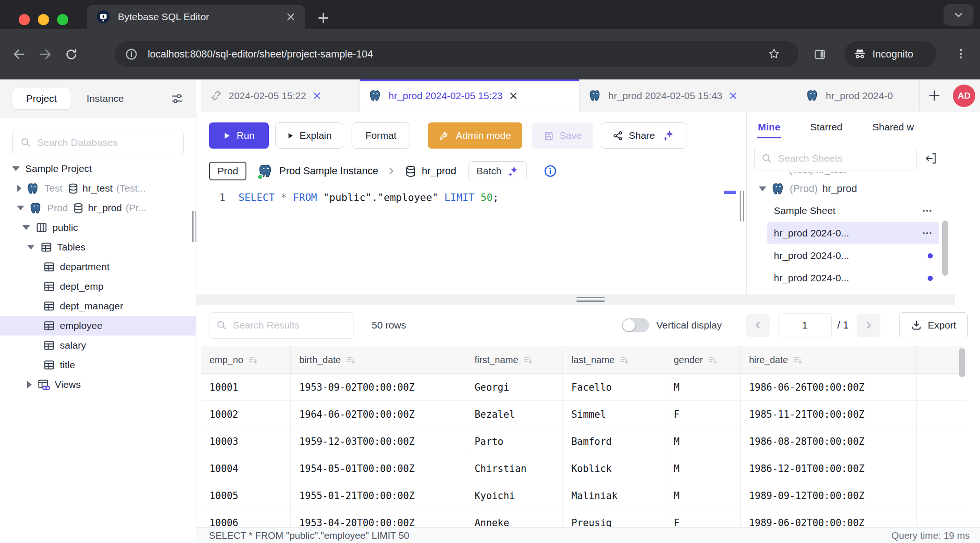 The width and height of the screenshot is (980, 543). I want to click on tree-item-table-title: title, so click(98, 365).